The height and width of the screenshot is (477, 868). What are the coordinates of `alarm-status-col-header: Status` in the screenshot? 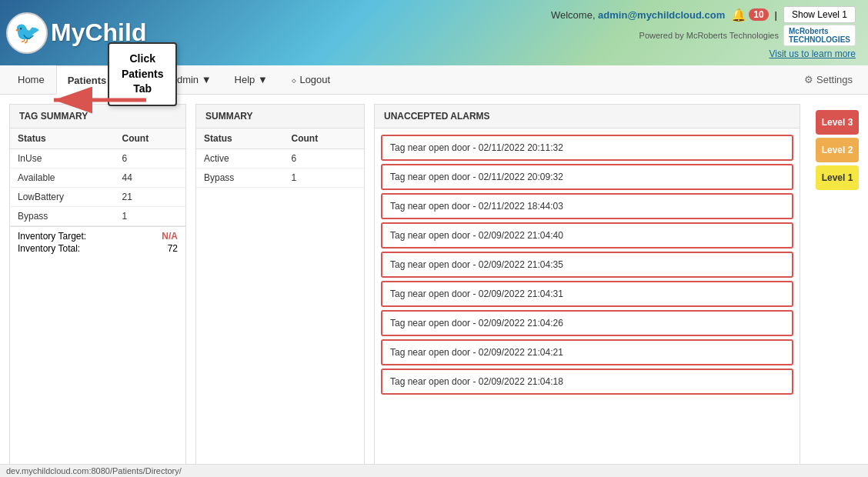 It's located at (240, 138).